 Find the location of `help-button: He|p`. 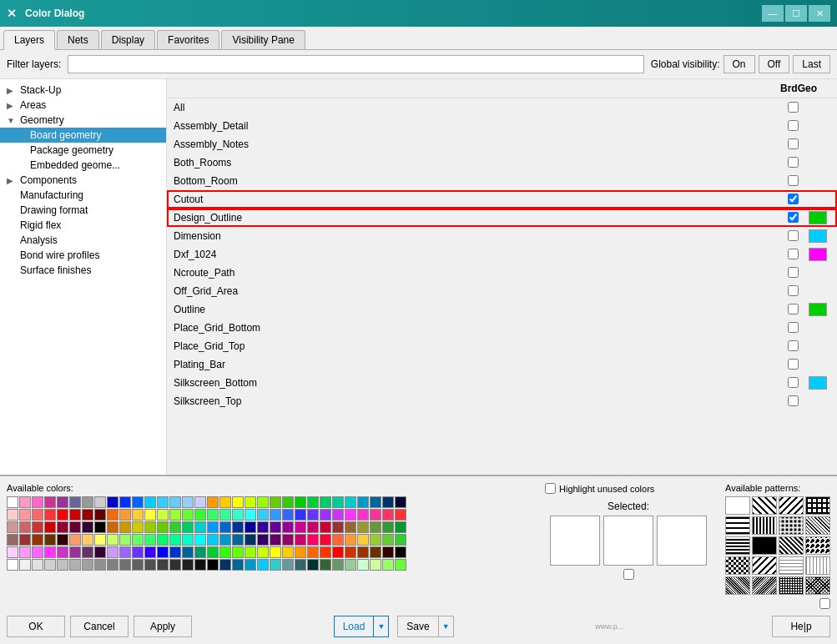

help-button: He|p is located at coordinates (801, 626).